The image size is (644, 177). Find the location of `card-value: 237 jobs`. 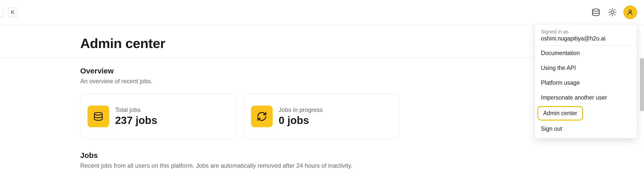

card-value: 237 jobs is located at coordinates (136, 120).